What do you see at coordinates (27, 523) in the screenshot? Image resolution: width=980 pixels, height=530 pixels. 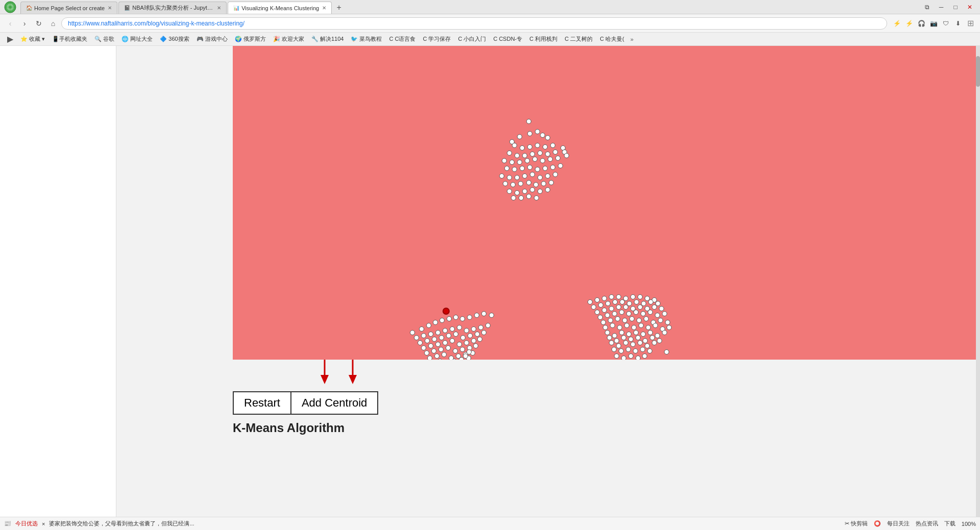 I see `status-today: 今日优选` at bounding box center [27, 523].